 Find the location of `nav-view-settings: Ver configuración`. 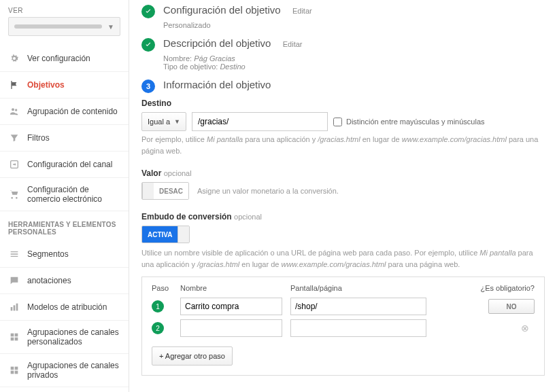

nav-view-settings: Ver configuración is located at coordinates (64, 58).